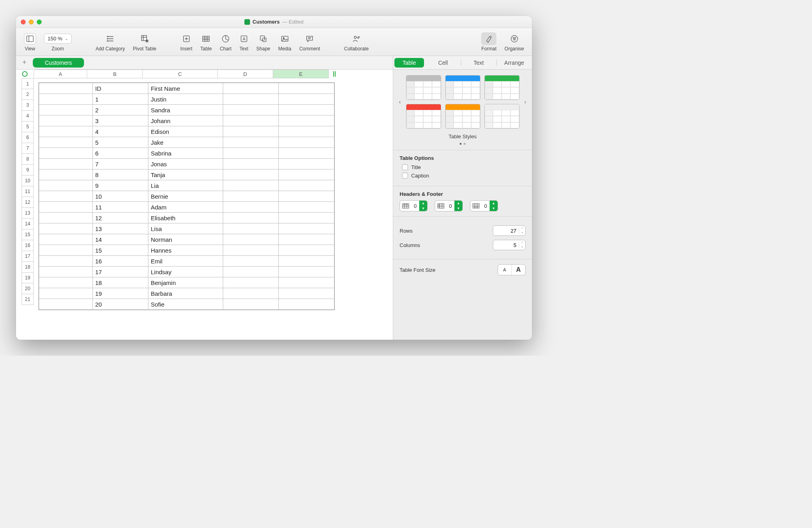  What do you see at coordinates (509, 245) in the screenshot?
I see `columns-input: ⌃⌄` at bounding box center [509, 245].